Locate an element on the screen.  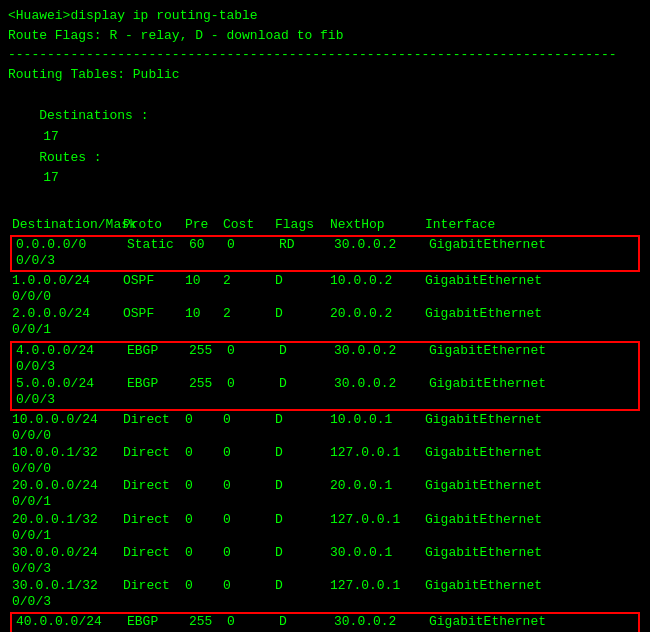
table-row: 20.0.0.1/32 Direct 0 0 D 127.0.0.1 Gigab… is located at coordinates (325, 520).